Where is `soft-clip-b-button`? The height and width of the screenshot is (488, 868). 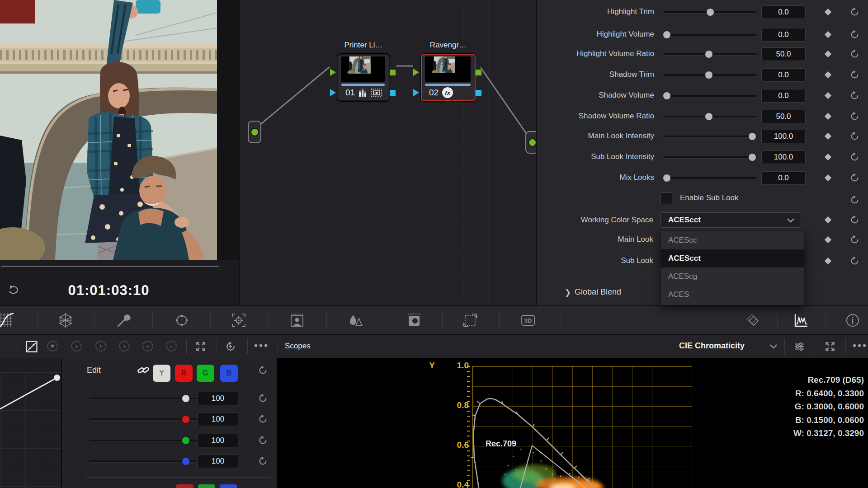 soft-clip-b-button is located at coordinates (228, 486).